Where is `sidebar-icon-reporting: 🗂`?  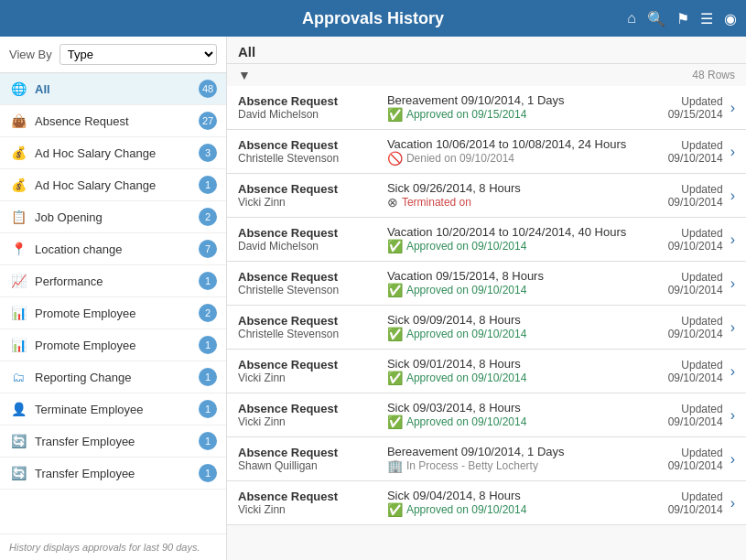
sidebar-icon-reporting: 🗂 is located at coordinates (18, 377).